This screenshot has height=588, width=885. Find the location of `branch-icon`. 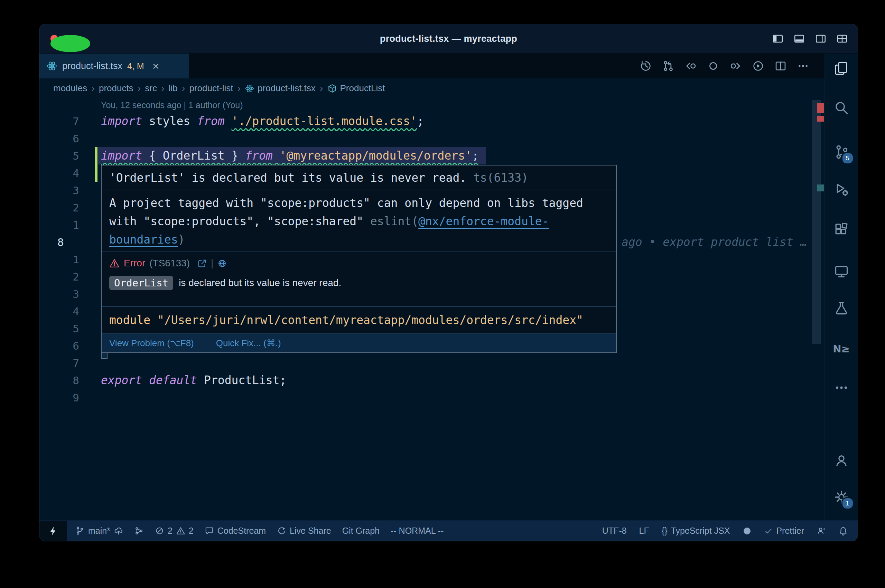

branch-icon is located at coordinates (80, 531).